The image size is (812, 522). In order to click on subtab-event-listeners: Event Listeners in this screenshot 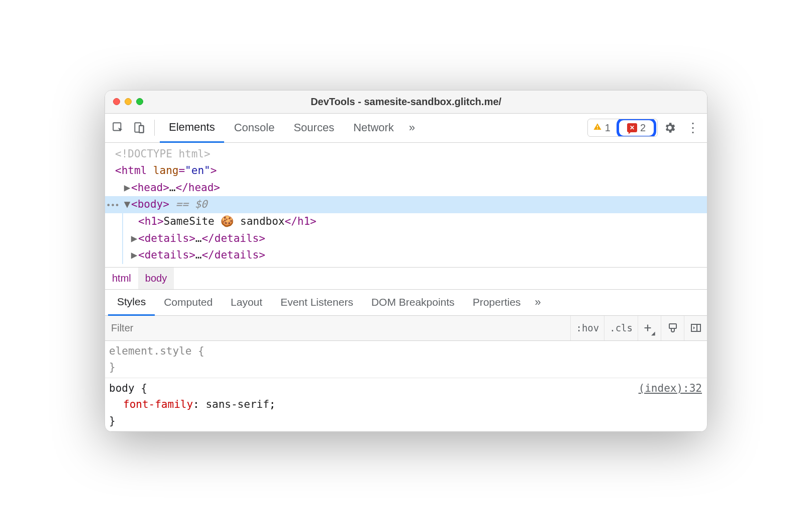, I will do `click(317, 302)`.